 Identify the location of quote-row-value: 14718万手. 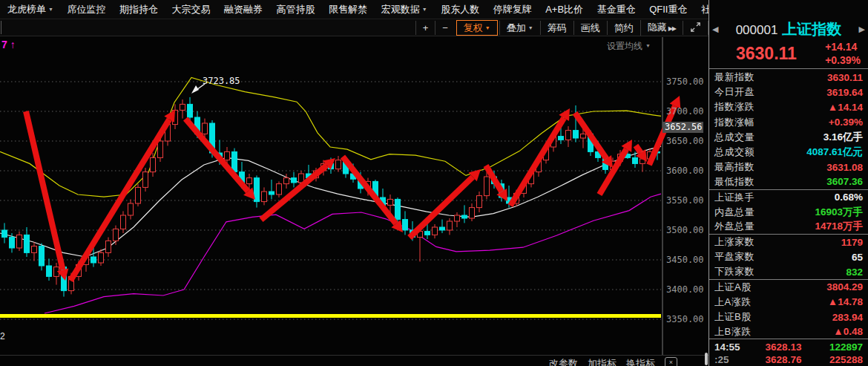
(838, 226).